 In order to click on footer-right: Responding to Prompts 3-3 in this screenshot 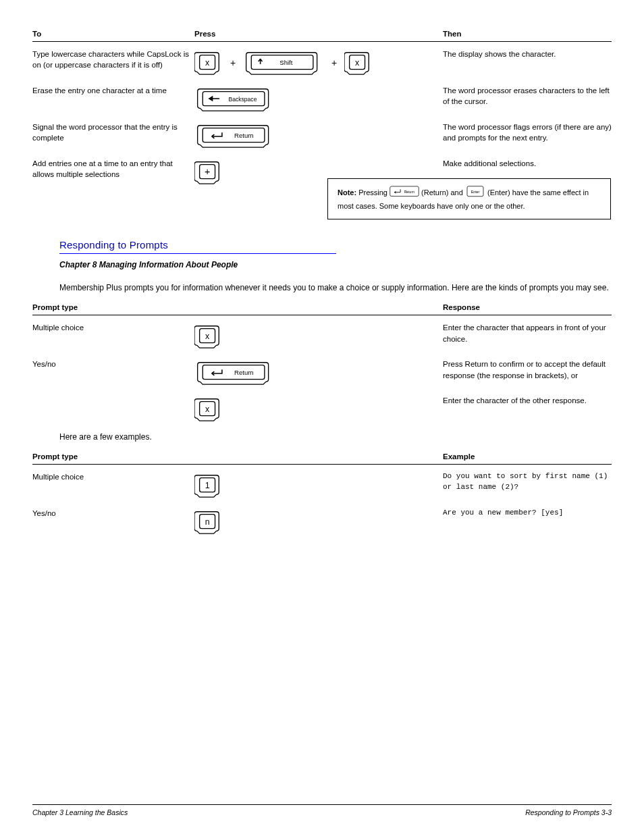, I will do `click(568, 813)`.